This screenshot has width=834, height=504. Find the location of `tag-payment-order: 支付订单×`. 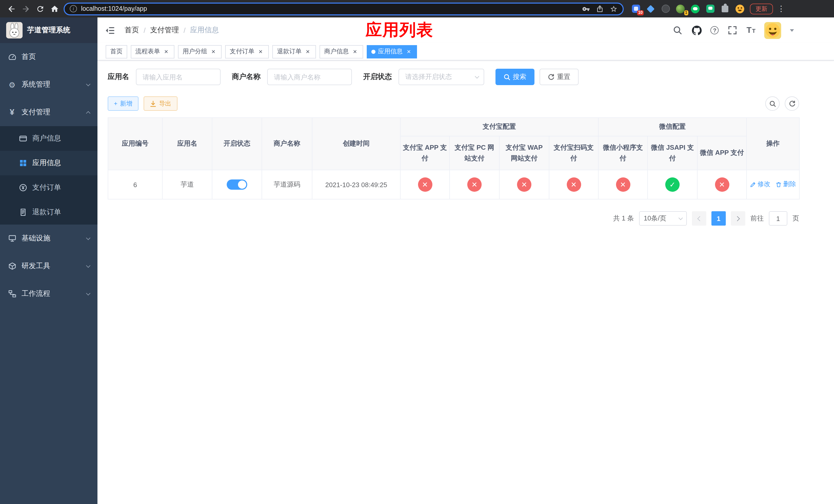

tag-payment-order: 支付订单× is located at coordinates (247, 51).